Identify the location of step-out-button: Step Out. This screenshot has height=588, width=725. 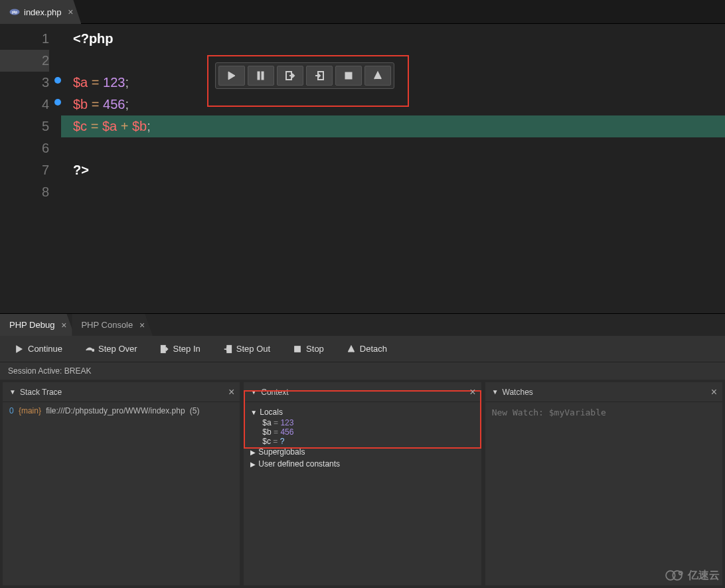
(247, 349).